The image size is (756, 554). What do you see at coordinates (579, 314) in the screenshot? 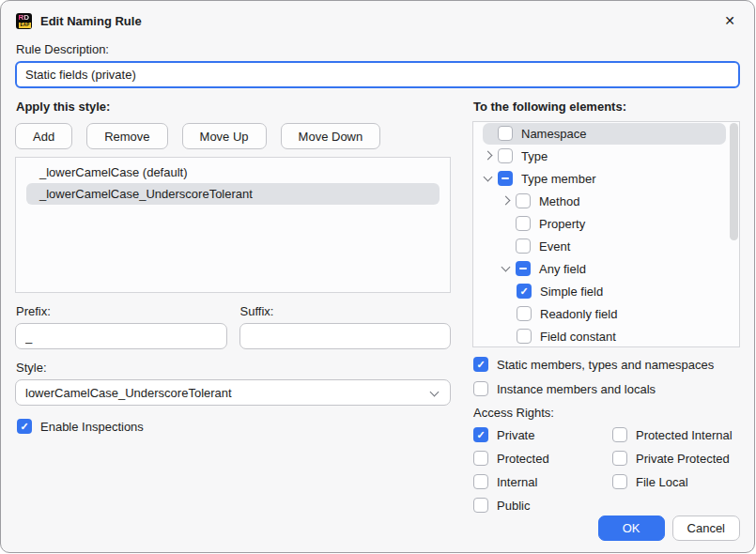
I see `tree-node-label: Readonly field` at bounding box center [579, 314].